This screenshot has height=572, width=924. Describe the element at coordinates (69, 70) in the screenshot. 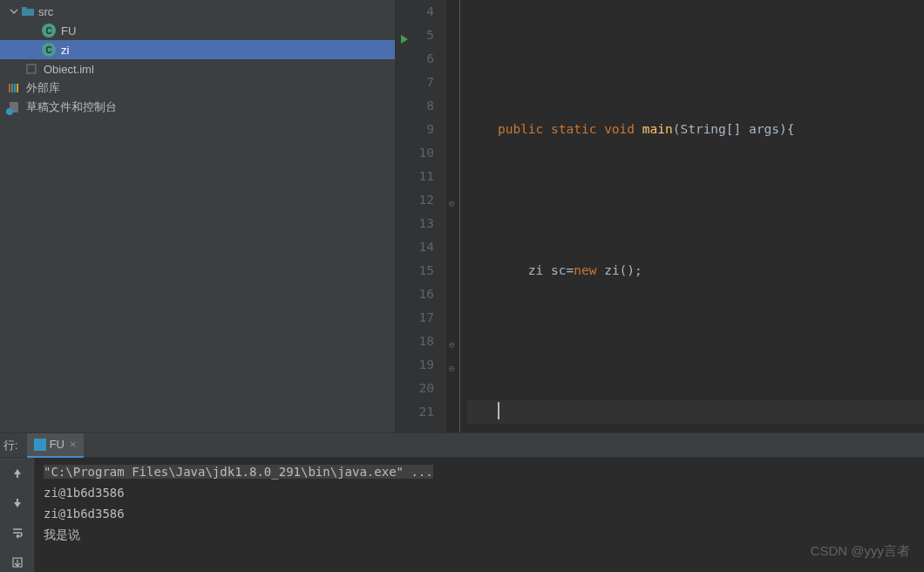

I see `tree-label: Obiect.iml` at that location.